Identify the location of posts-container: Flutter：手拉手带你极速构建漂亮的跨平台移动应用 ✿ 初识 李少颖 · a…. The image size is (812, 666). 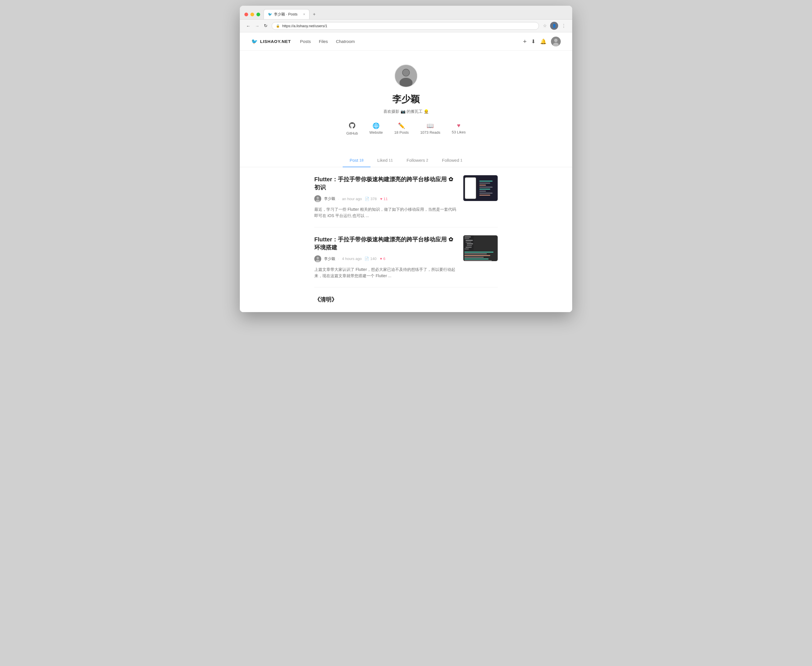
(406, 240).